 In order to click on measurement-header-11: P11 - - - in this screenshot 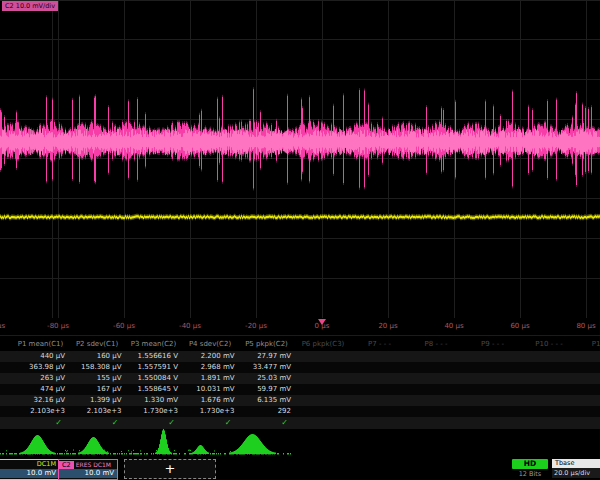, I will do `click(588, 344)`.